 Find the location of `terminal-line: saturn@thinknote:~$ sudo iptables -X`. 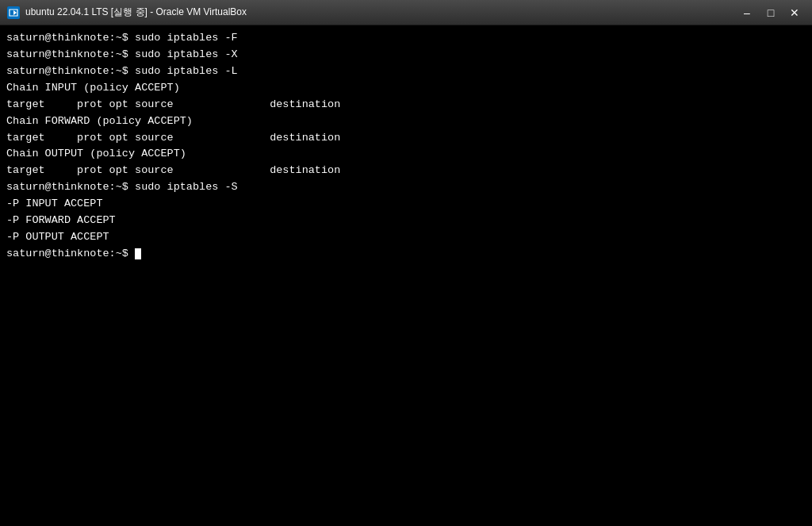

terminal-line: saturn@thinknote:~$ sudo iptables -X is located at coordinates (406, 56).